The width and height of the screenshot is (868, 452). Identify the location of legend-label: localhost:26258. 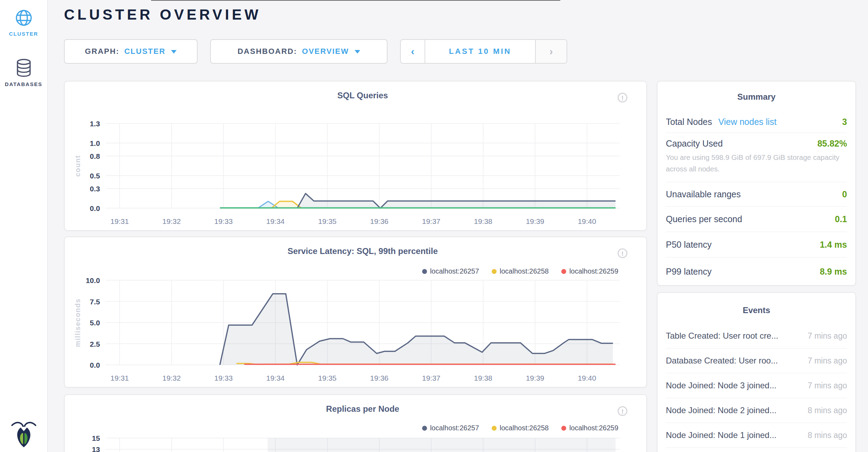
(524, 271).